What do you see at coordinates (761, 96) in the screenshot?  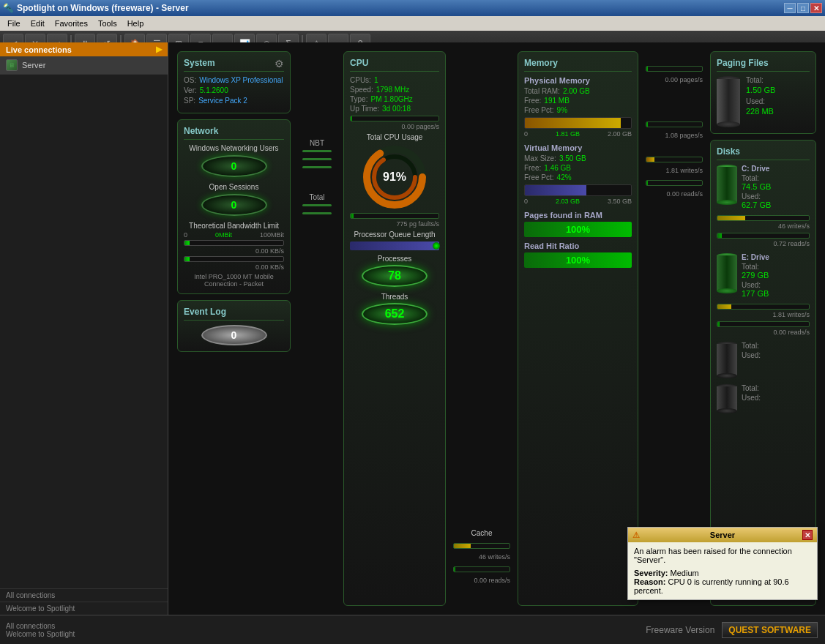 I see `paging-info: Total: 1.50 GB Used: 228 MB` at bounding box center [761, 96].